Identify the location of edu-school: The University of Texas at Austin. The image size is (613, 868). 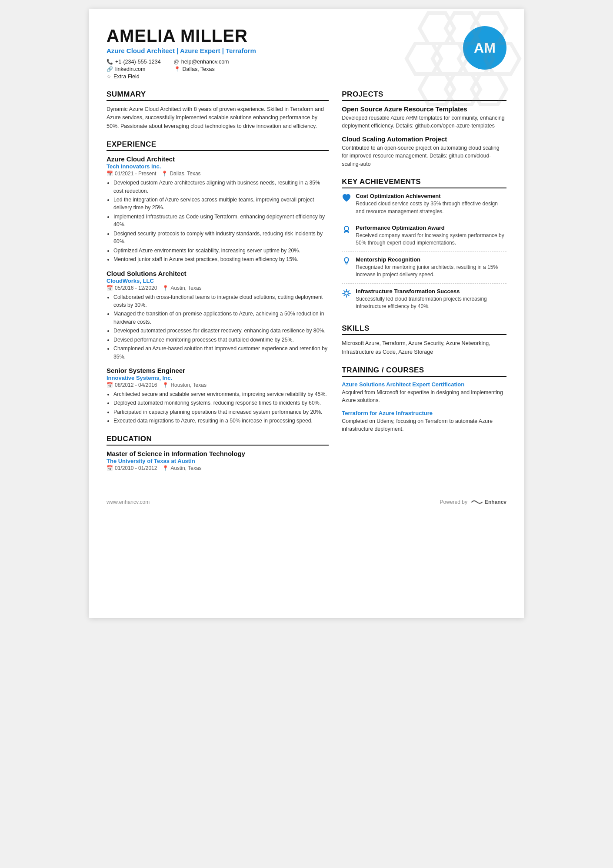
(217, 461).